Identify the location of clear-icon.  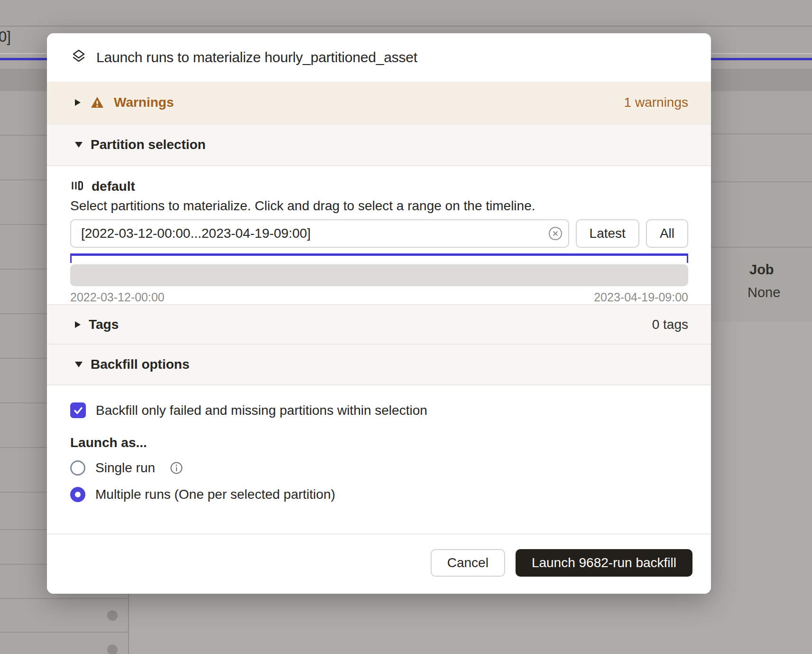
(555, 234).